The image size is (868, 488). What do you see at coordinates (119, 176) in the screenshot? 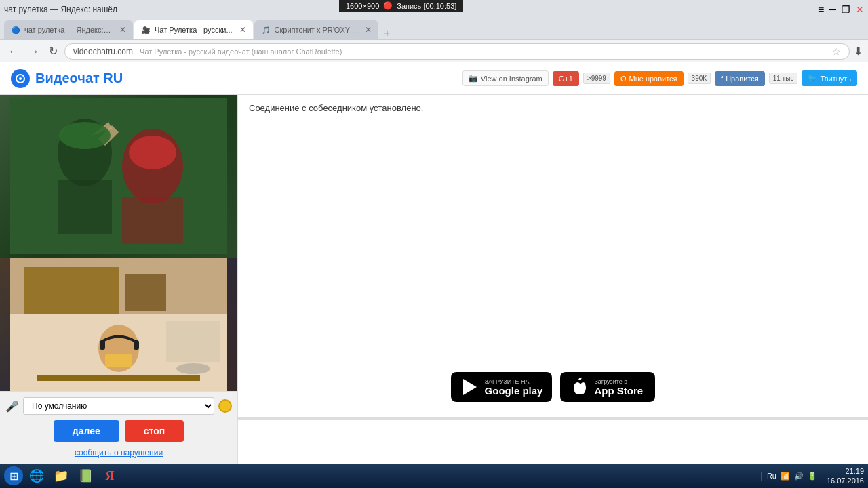
I see `remote-video-frame` at bounding box center [119, 176].